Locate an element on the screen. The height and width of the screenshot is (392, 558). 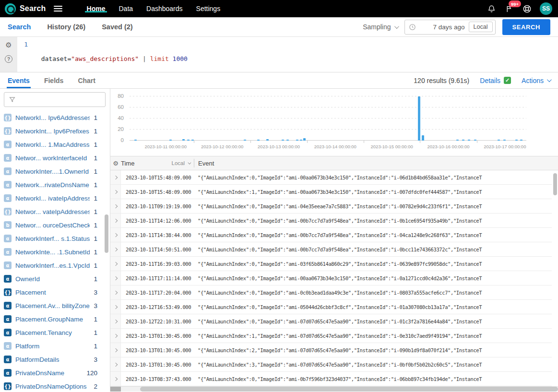
field-item: {} Placement 3 is located at coordinates (57, 292).